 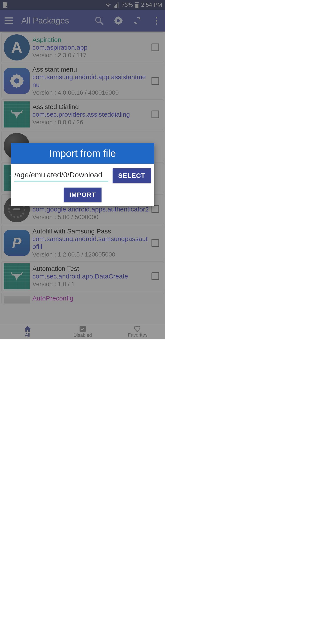 I want to click on file-path-input, so click(x=61, y=176).